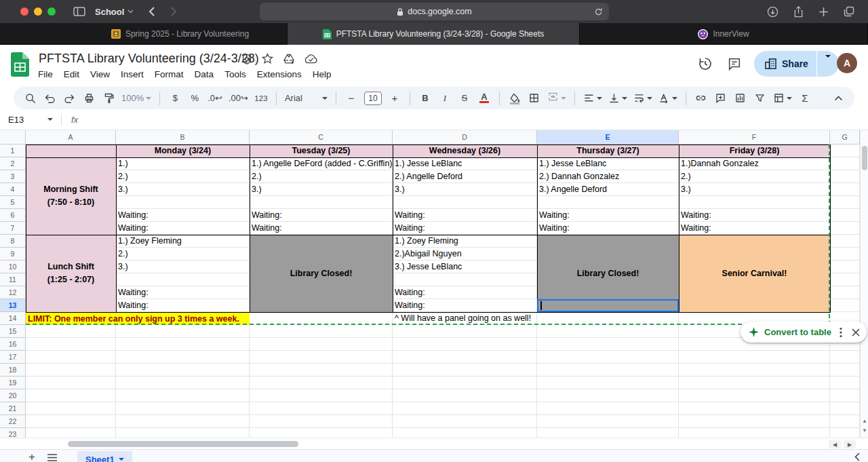 Image resolution: width=868 pixels, height=462 pixels. What do you see at coordinates (89, 98) in the screenshot?
I see `print-button` at bounding box center [89, 98].